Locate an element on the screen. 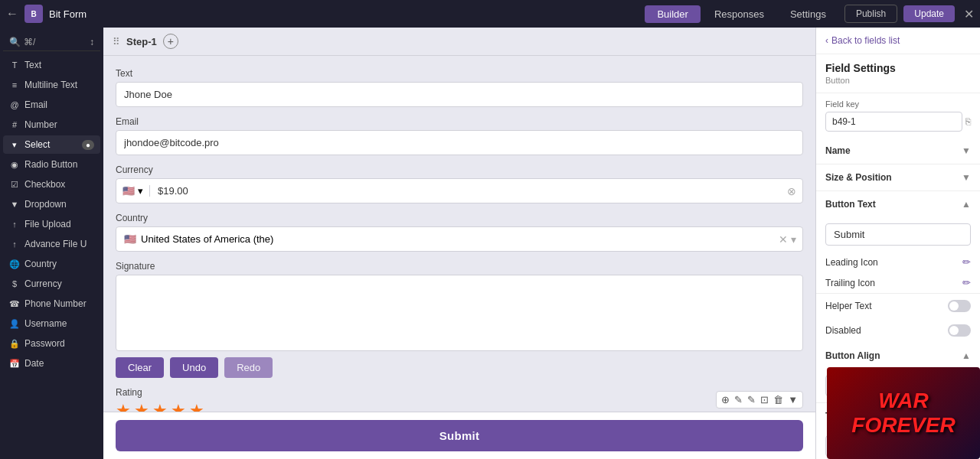 Image resolution: width=980 pixels, height=459 pixels. sidebar-item-date: 📅 Date is located at coordinates (52, 363).